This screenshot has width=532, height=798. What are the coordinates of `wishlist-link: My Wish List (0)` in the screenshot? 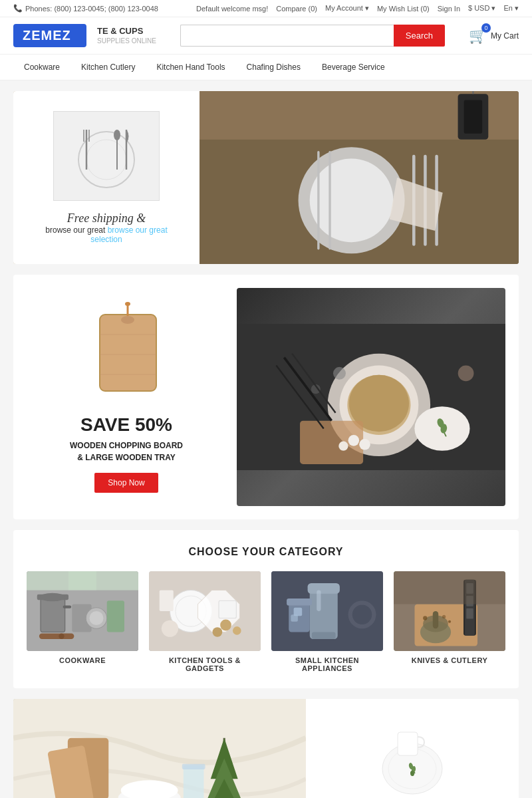 It's located at (403, 9).